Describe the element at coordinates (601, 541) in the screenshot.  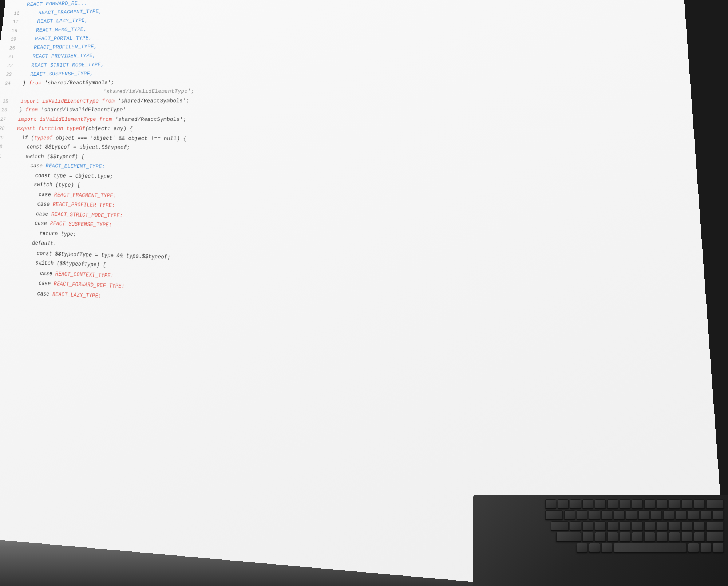
I see `keyboard-area` at that location.